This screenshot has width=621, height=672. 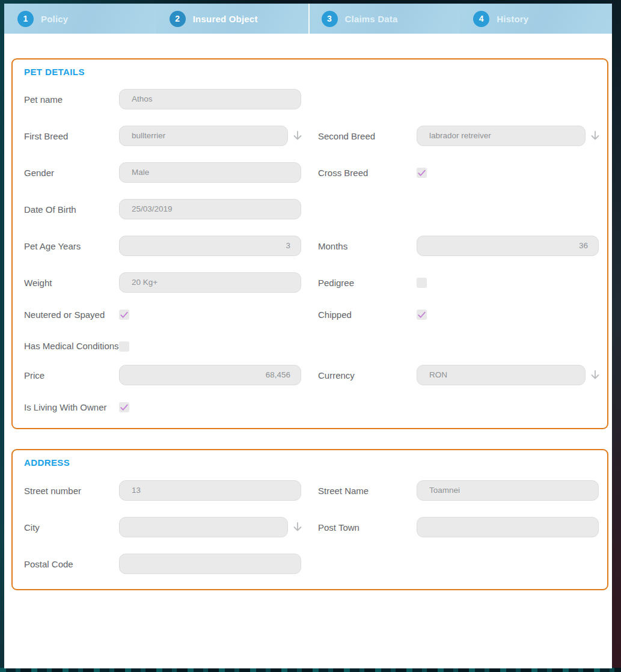 What do you see at coordinates (72, 173) in the screenshot?
I see `gender-label: Gender` at bounding box center [72, 173].